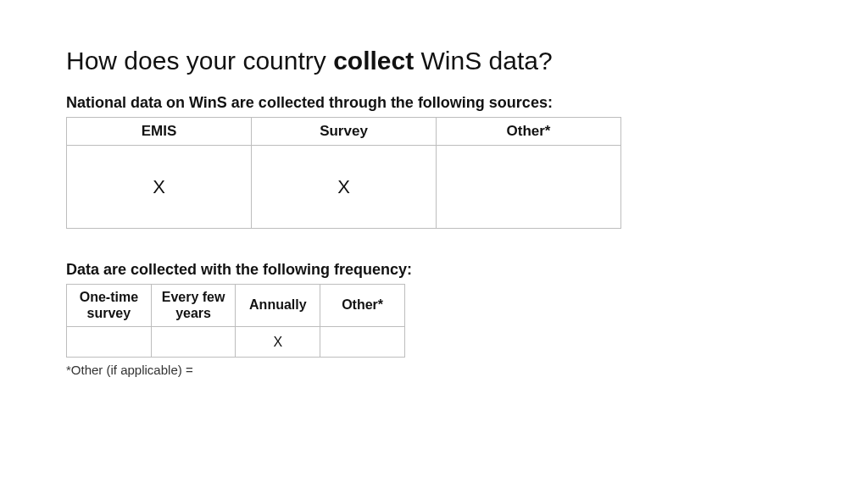  Describe the element at coordinates (193, 342) in the screenshot. I see `freq-cell-fewyears` at that location.